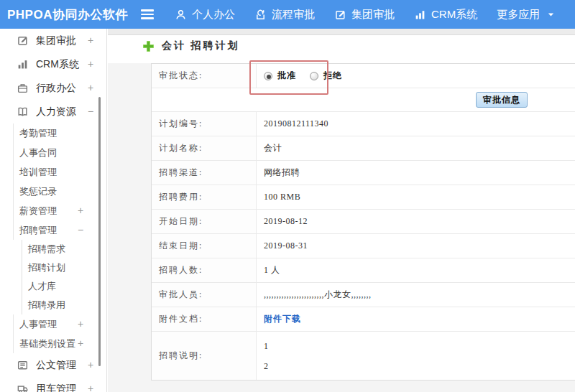 This screenshot has width=575, height=392. What do you see at coordinates (60, 172) in the screenshot?
I see `sidebar-item-6: 培训管理` at bounding box center [60, 172].